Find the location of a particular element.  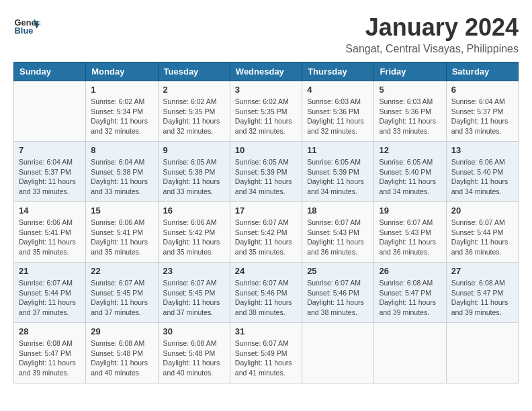

header-friday: Friday is located at coordinates (410, 72).